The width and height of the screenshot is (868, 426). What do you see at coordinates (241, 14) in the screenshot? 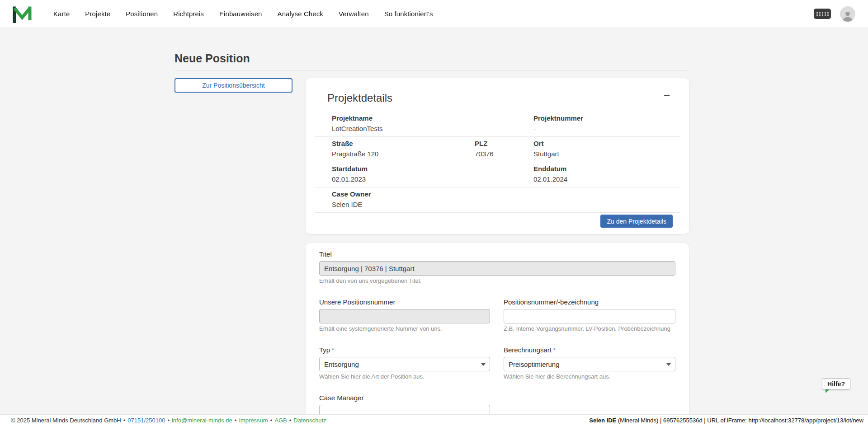
I see `nav-item-einbauweisen: Einbauweisen` at bounding box center [241, 14].